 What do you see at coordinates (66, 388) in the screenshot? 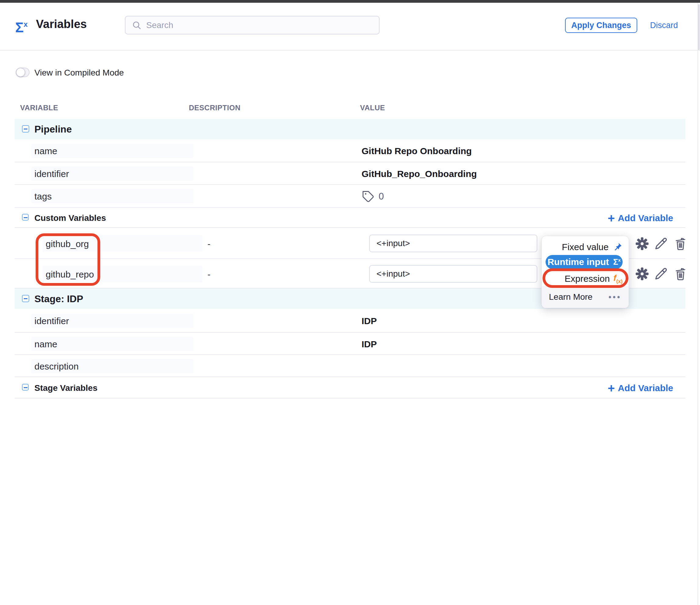
I see `subsection-title-stage-variables: Stage Variables` at bounding box center [66, 388].